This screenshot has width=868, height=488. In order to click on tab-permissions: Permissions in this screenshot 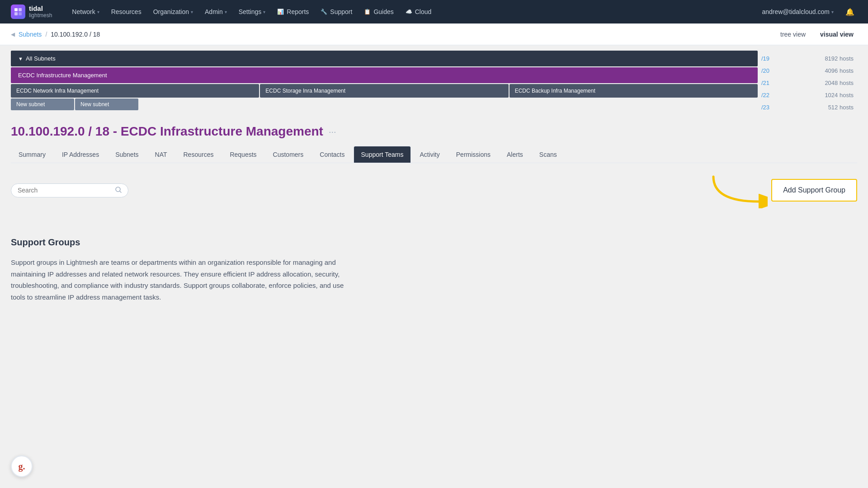, I will do `click(473, 155)`.